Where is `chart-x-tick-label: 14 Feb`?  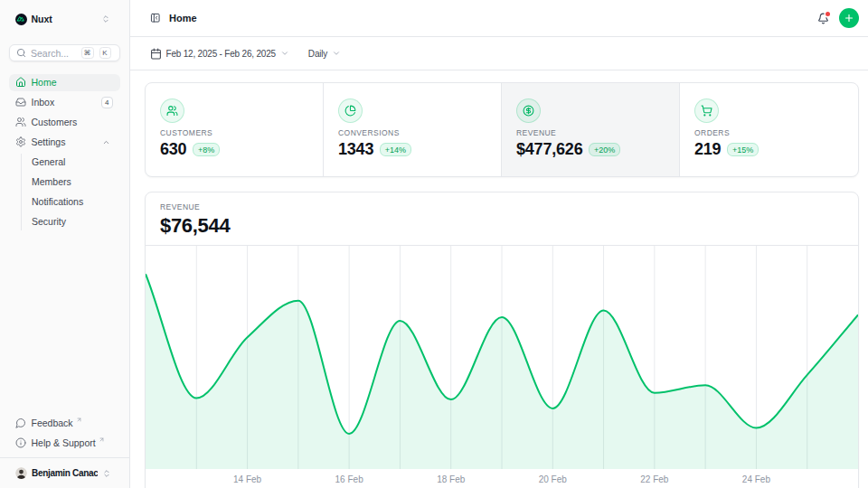 chart-x-tick-label: 14 Feb is located at coordinates (248, 479).